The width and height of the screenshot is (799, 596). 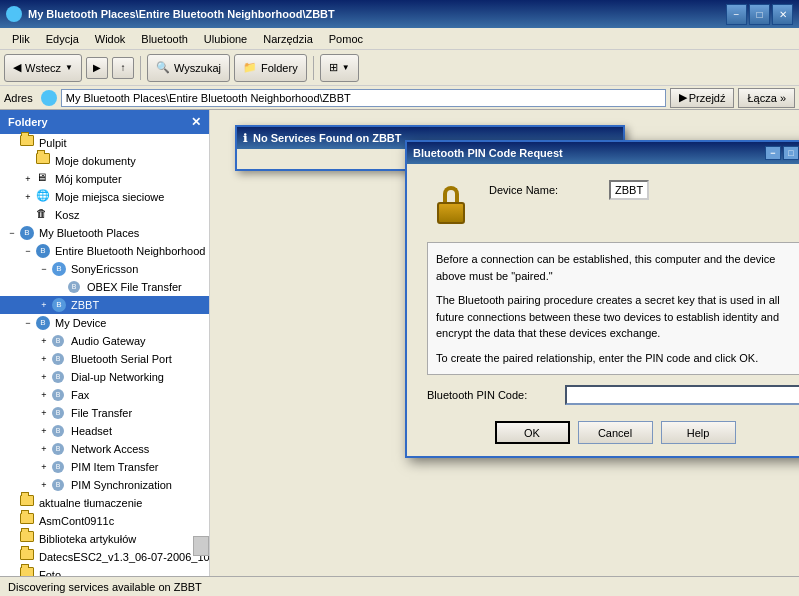 What do you see at coordinates (104, 485) in the screenshot?
I see `sidebar-item-pim-sync: + B PIM Synchronization` at bounding box center [104, 485].